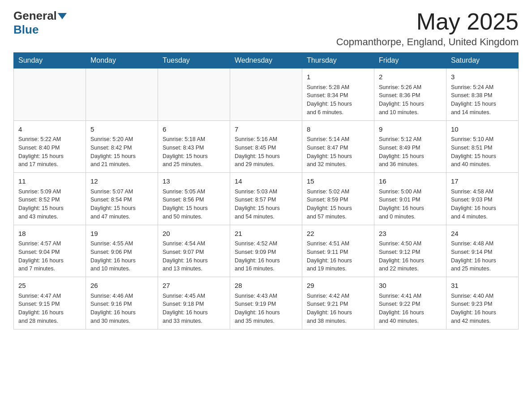 The width and height of the screenshot is (532, 411). What do you see at coordinates (122, 304) in the screenshot?
I see `day-info: Sunset: 9:16 PM` at bounding box center [122, 304].